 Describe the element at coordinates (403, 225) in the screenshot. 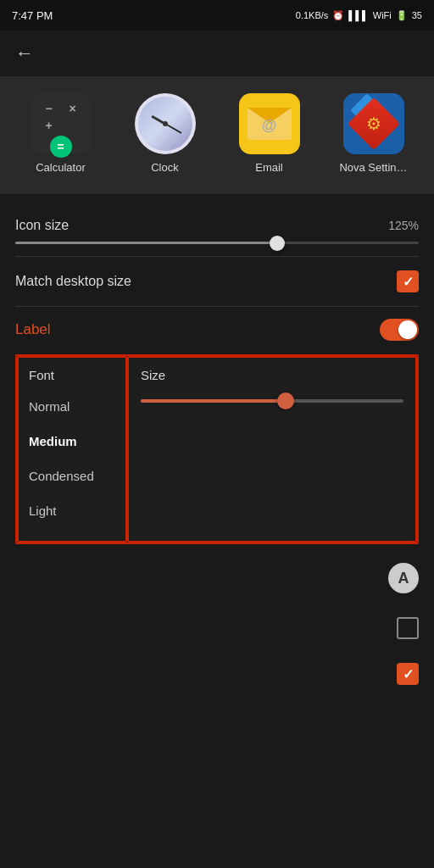

I see `icon-size-value: 125%` at that location.